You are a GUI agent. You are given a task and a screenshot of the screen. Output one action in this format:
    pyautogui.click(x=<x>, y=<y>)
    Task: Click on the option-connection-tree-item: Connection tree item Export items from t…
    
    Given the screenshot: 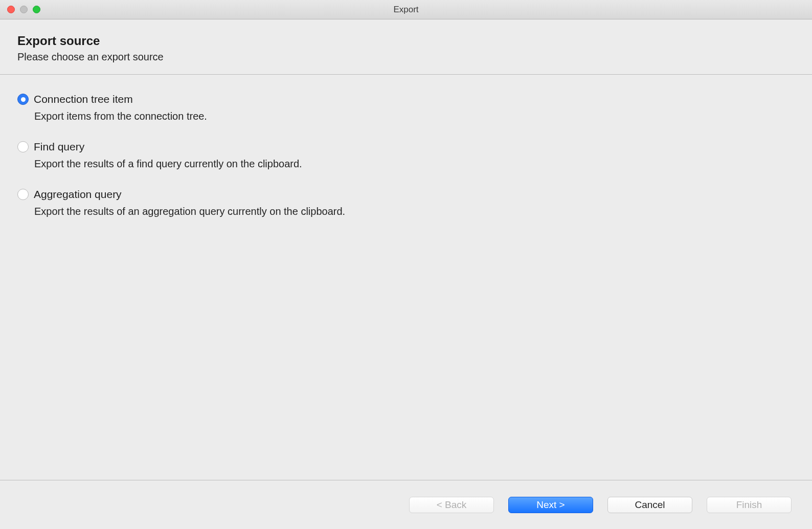 What is the action you would take?
    pyautogui.click(x=406, y=107)
    